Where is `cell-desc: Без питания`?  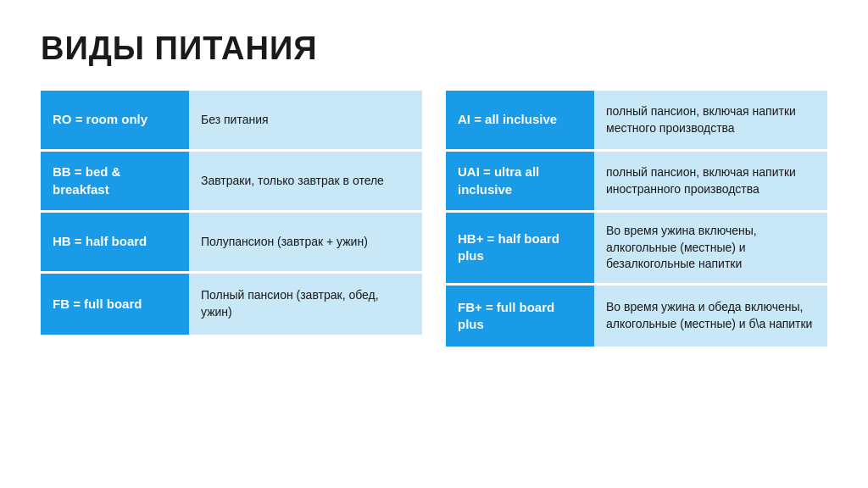 cell-desc: Без питания is located at coordinates (305, 120).